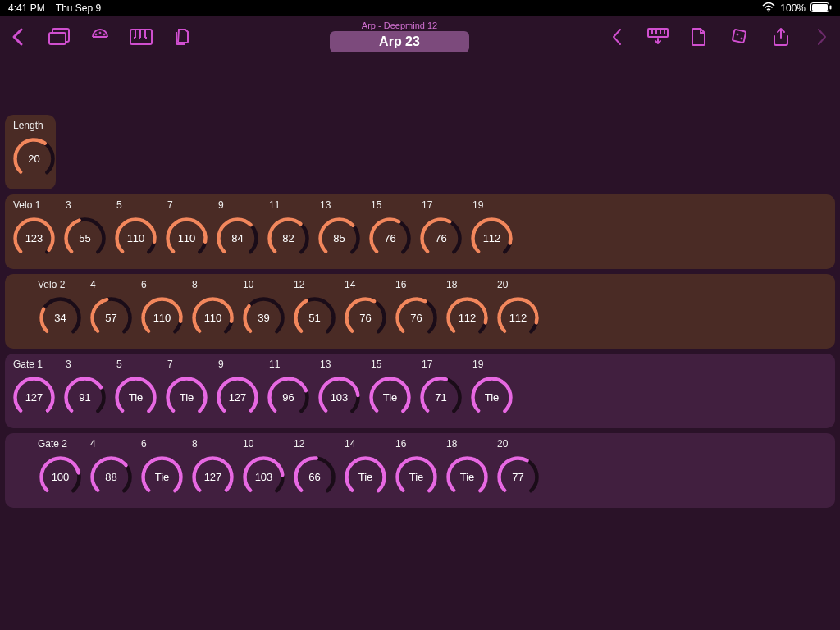 The image size is (840, 630). Describe the element at coordinates (26, 8) in the screenshot. I see `status-time: 4:41 PM` at that location.